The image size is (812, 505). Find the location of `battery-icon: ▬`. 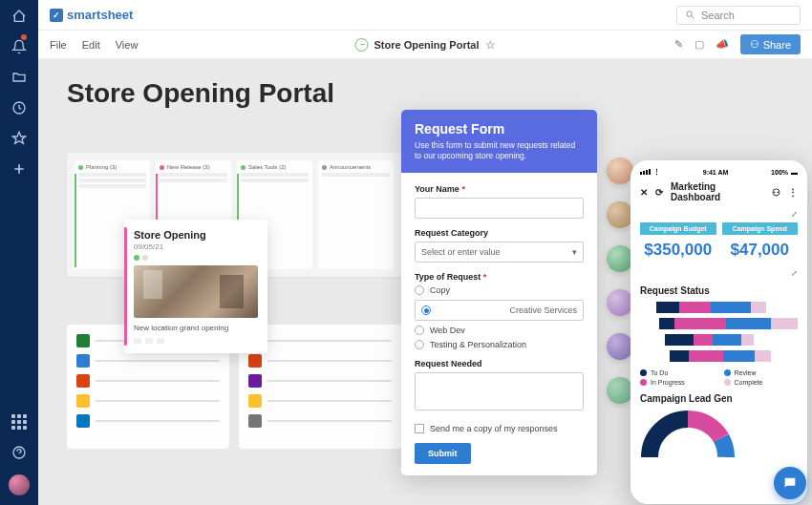

battery-icon: ▬ is located at coordinates (795, 172).